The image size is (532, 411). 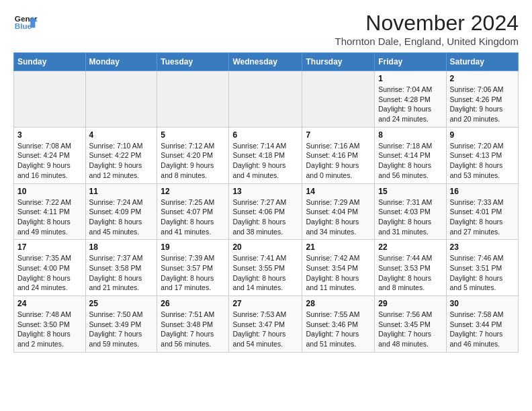 What do you see at coordinates (266, 99) in the screenshot?
I see `calendar-week-row: 1Sunrise: 7:04 AM Sunset: 4:28 PM Daylig…` at bounding box center [266, 99].